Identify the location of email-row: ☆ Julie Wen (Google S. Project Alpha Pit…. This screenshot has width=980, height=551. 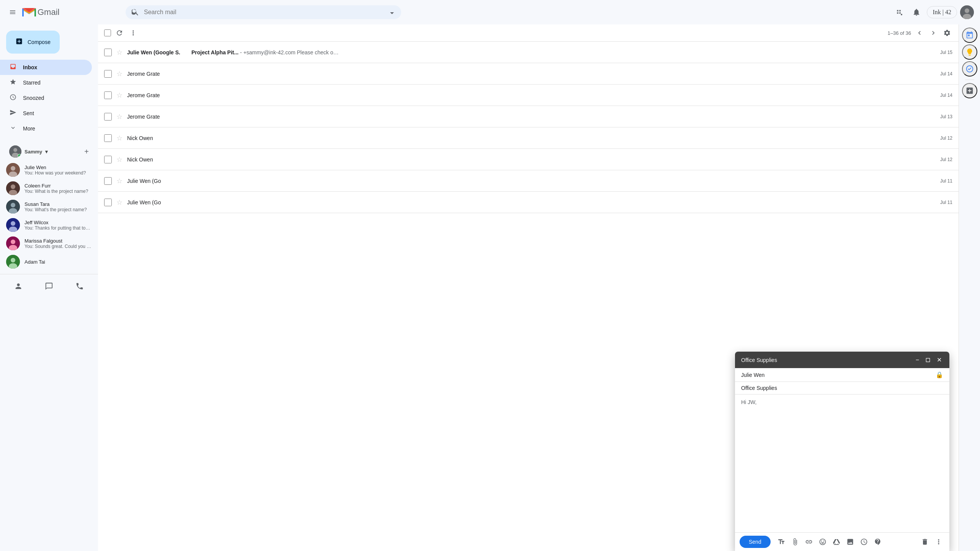
(528, 52).